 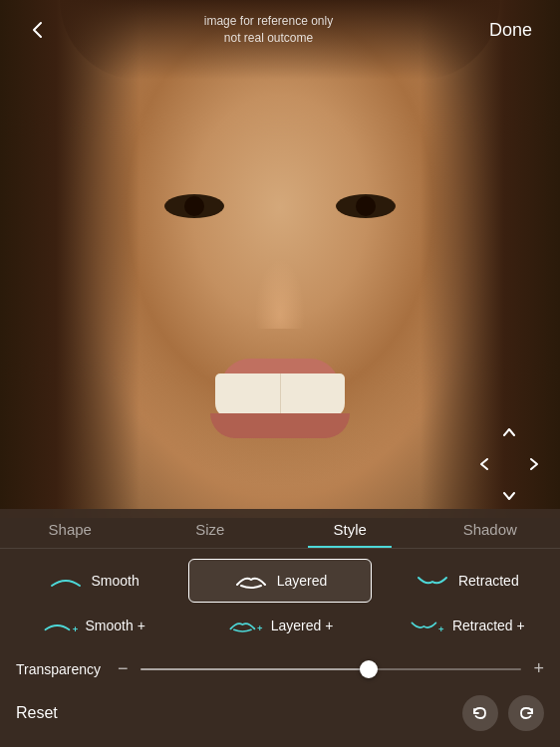 I want to click on done-button: Done, so click(x=510, y=30).